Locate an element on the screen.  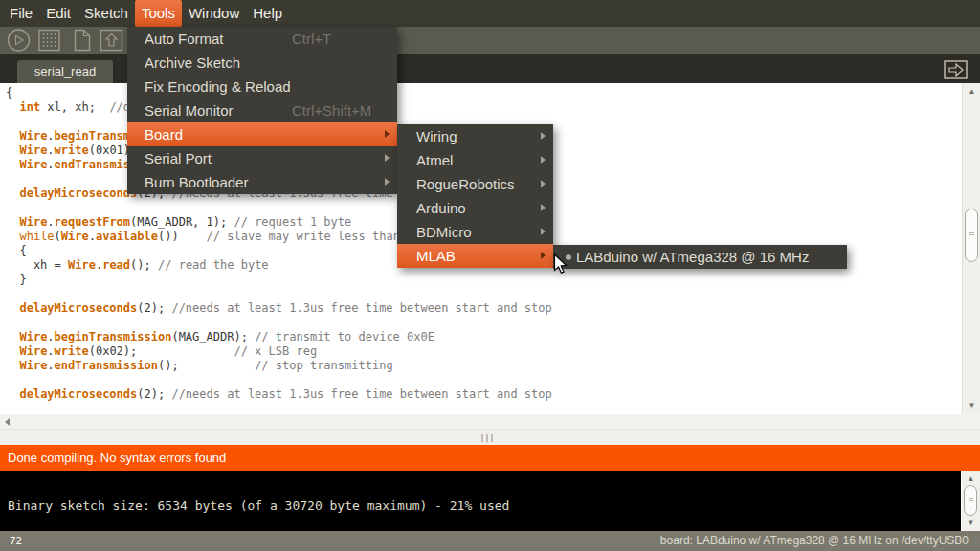
menubar-item-file: File is located at coordinates (21, 13).